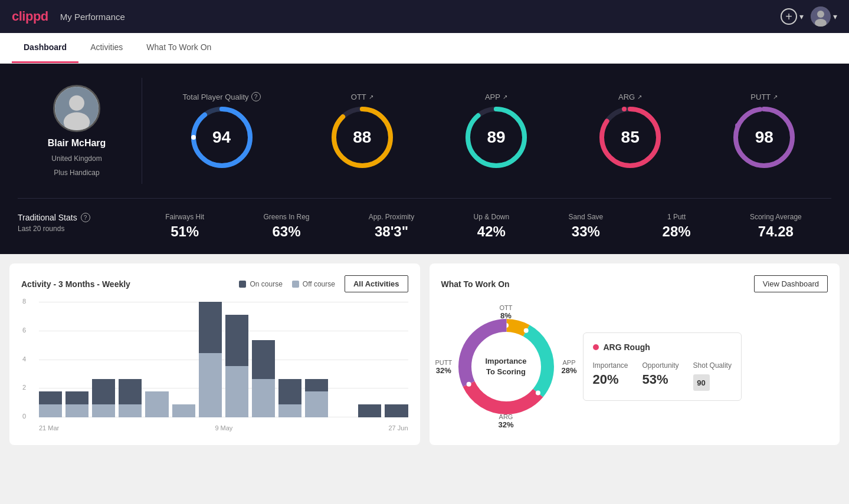 The width and height of the screenshot is (849, 504). I want to click on legend-on-course: On course, so click(261, 284).